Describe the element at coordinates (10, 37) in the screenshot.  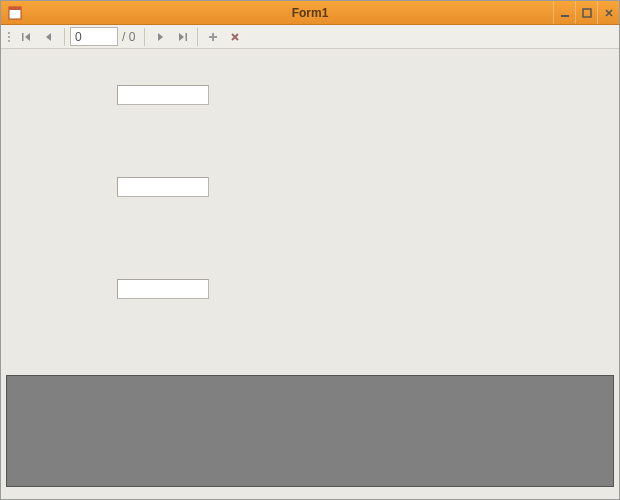
I see `toolbar-grip` at that location.